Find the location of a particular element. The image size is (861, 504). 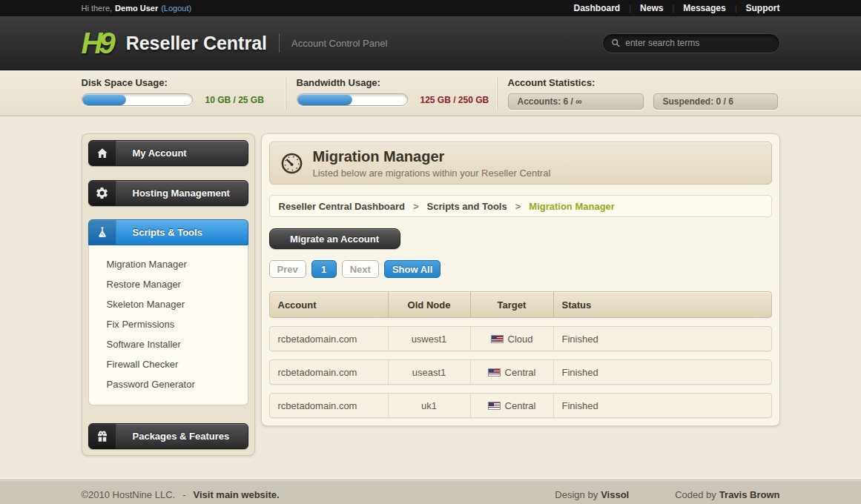

page-header: Migration Manager Listed below are migra… is located at coordinates (521, 163).